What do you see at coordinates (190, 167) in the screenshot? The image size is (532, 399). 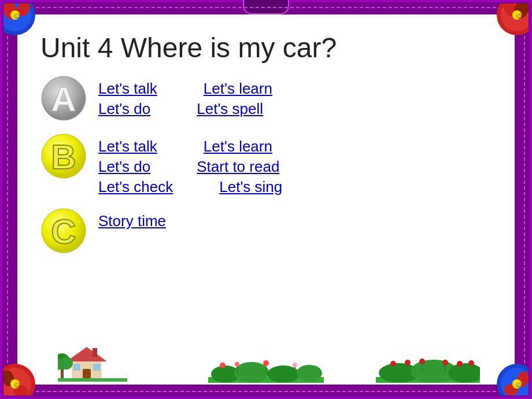 I see `section-b-row2: Let's do Start to read` at bounding box center [190, 167].